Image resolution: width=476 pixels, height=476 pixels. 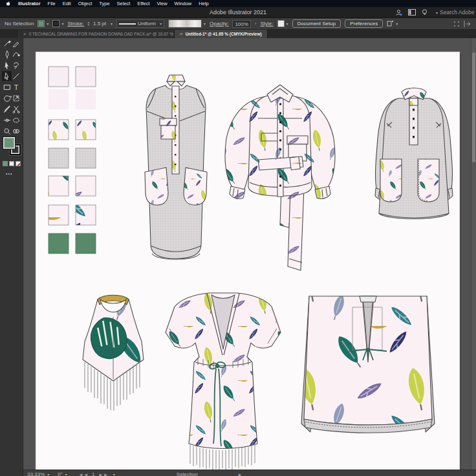 What do you see at coordinates (62, 473) in the screenshot?
I see `rotation-dropdown: 0° ▾` at bounding box center [62, 473].